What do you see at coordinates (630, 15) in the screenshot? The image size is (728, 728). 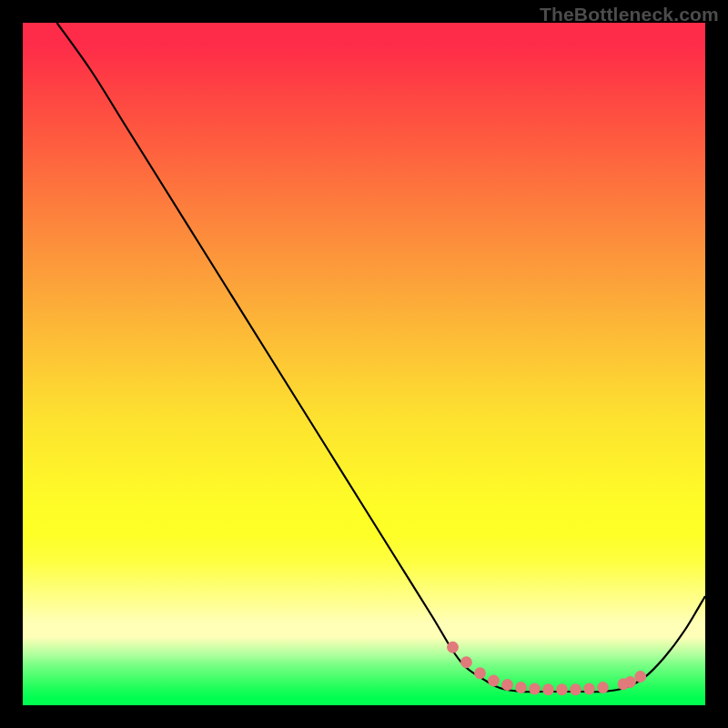 I see `watermark-text: TheBottleneck.com` at bounding box center [630, 15].